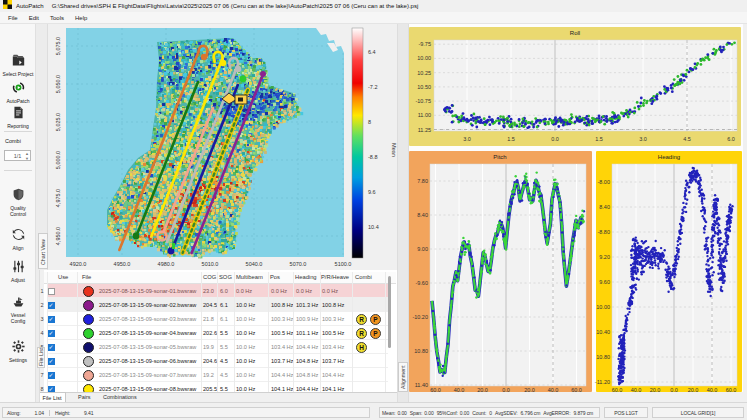 The image size is (747, 420). What do you see at coordinates (344, 264) in the screenshot?
I see `svg-text: 5100.0` at bounding box center [344, 264].